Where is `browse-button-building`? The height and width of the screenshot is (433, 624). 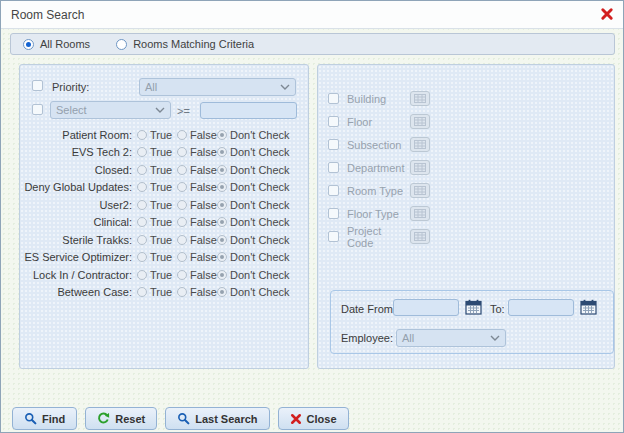
browse-button-building is located at coordinates (420, 98).